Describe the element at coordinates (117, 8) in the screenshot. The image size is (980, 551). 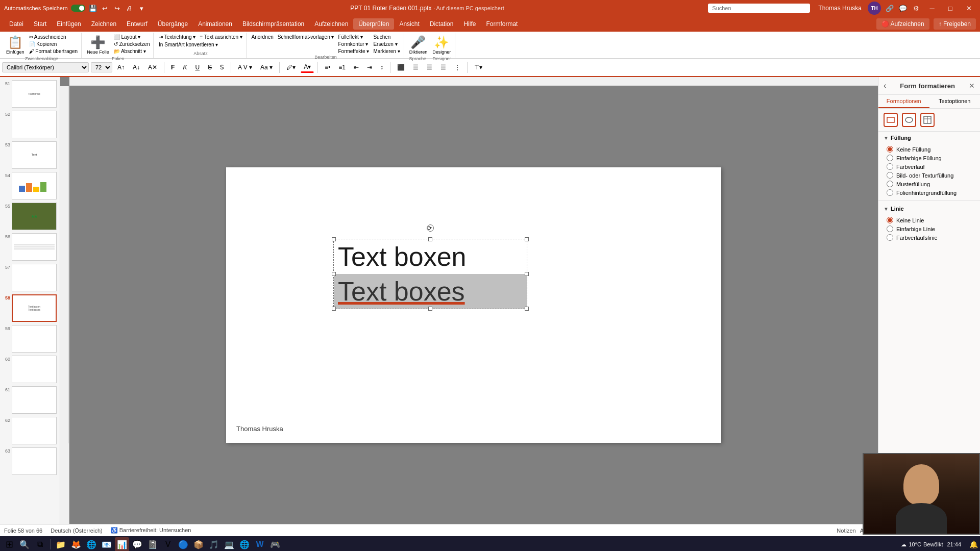
I see `redo-icon: ↪` at that location.